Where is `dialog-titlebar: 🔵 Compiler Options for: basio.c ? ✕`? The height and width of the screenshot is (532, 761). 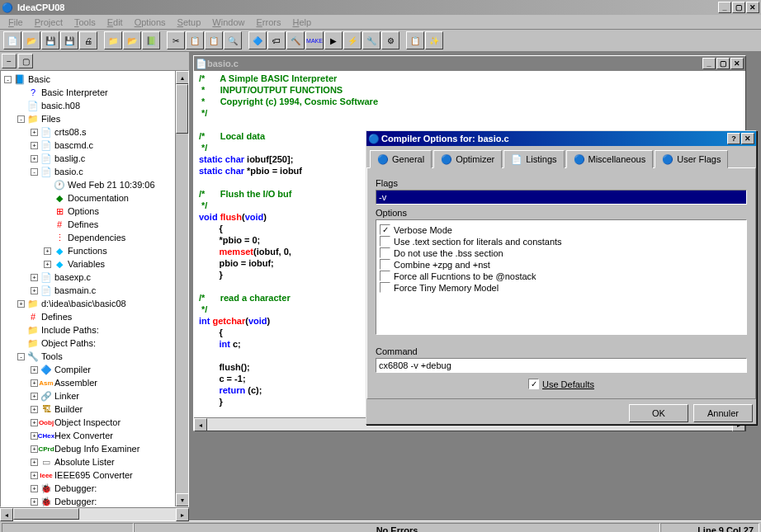
dialog-titlebar: 🔵 Compiler Options for: basio.c ? ✕ is located at coordinates (561, 139).